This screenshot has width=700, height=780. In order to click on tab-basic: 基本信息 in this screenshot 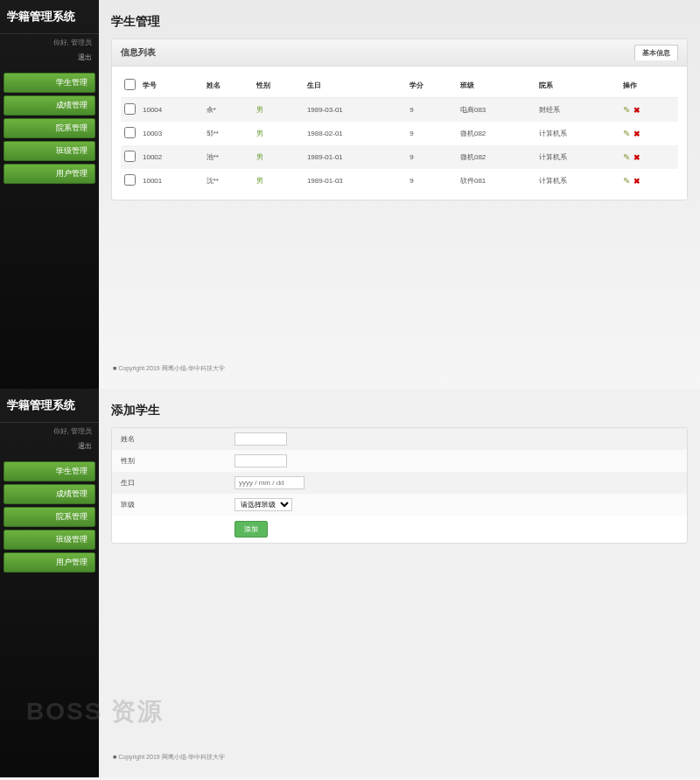, I will do `click(656, 53)`.